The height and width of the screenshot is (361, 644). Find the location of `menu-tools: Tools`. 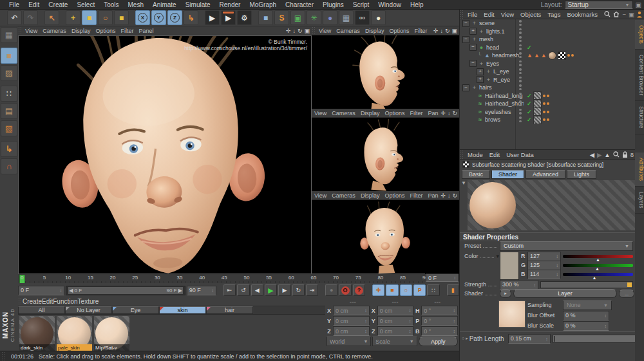

menu-tools: Tools is located at coordinates (111, 5).